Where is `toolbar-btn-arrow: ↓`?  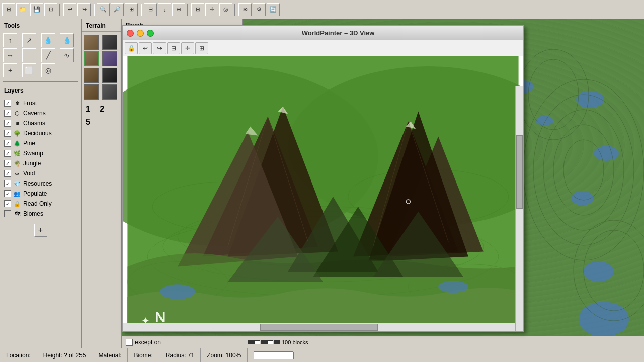 toolbar-btn-arrow: ↓ is located at coordinates (165, 10).